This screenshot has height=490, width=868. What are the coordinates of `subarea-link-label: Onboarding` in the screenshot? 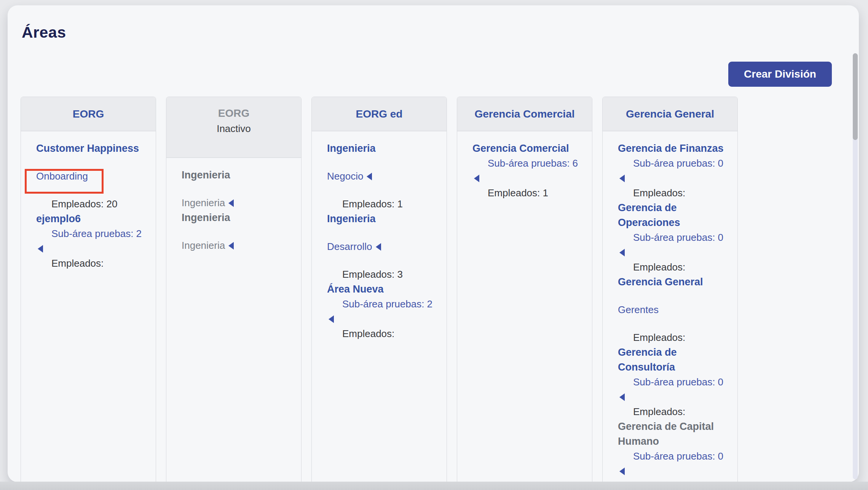 It's located at (62, 176).